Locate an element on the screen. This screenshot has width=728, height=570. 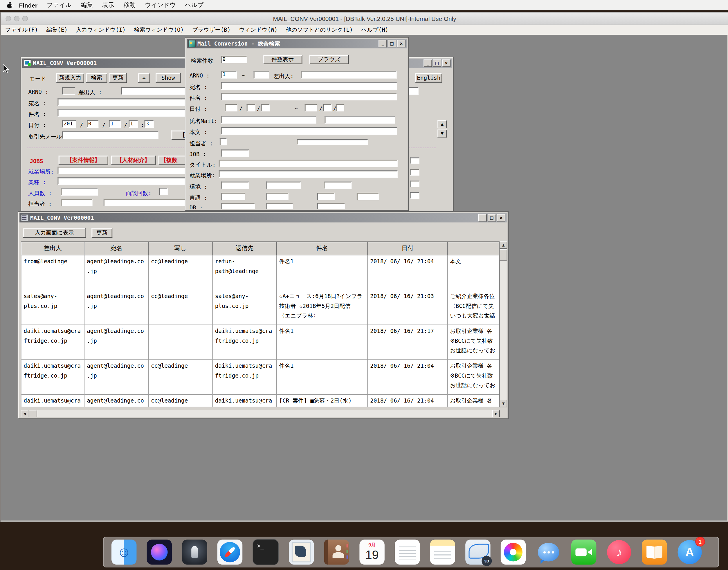
addressee-field is located at coordinates (309, 86).